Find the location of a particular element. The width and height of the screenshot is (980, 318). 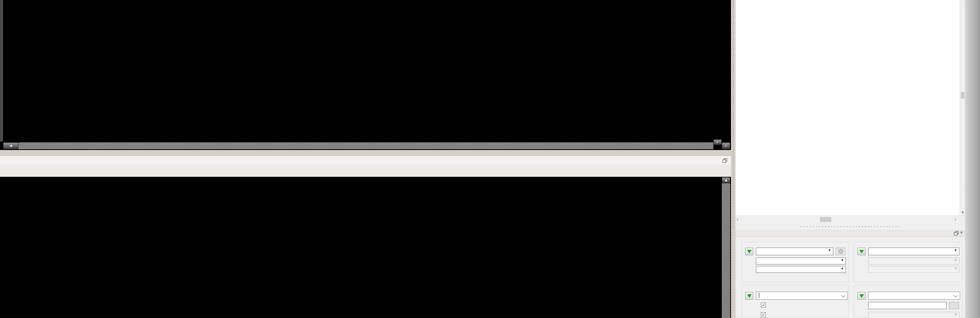

panel-gap is located at coordinates (365, 153).